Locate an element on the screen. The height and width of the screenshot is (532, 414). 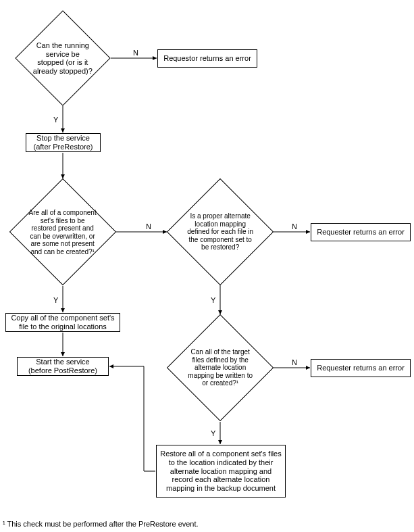
process-text: Restore all of a component set's files t… is located at coordinates (221, 470).